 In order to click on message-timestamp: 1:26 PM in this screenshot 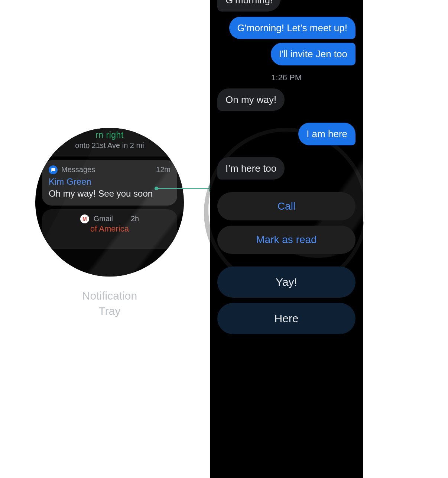, I will do `click(286, 78)`.